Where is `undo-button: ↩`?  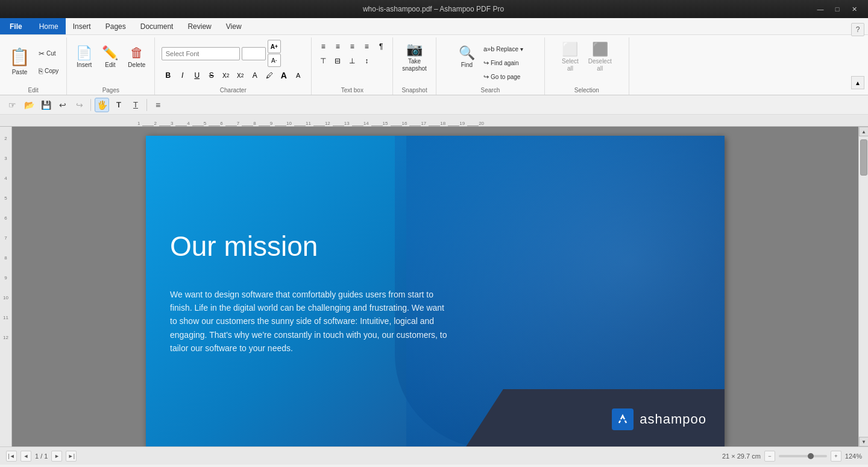
undo-button: ↩ is located at coordinates (63, 105).